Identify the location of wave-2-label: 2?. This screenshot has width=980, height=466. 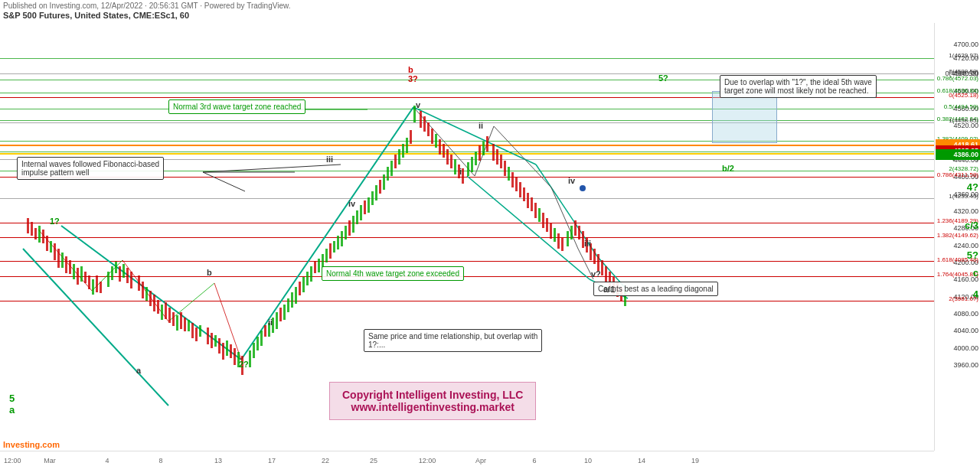
(243, 364).